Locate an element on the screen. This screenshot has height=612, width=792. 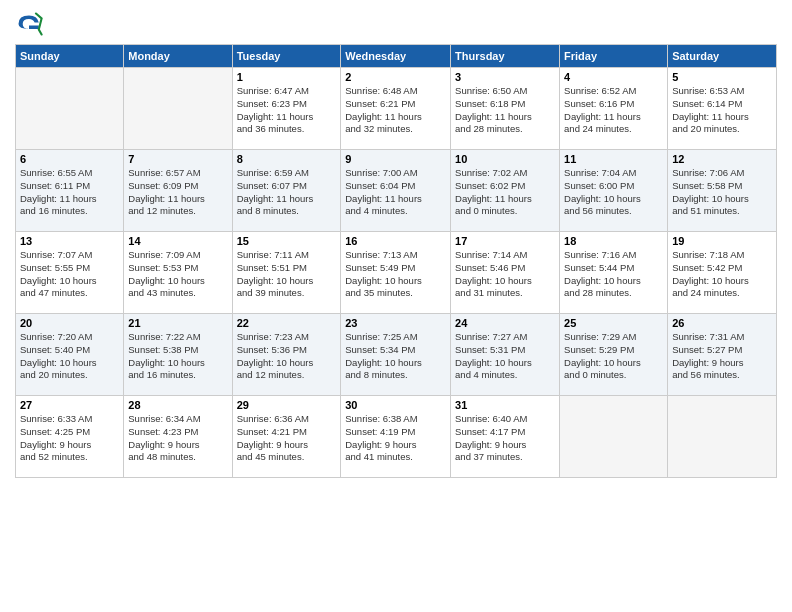
day-number: 27 is located at coordinates (70, 405).